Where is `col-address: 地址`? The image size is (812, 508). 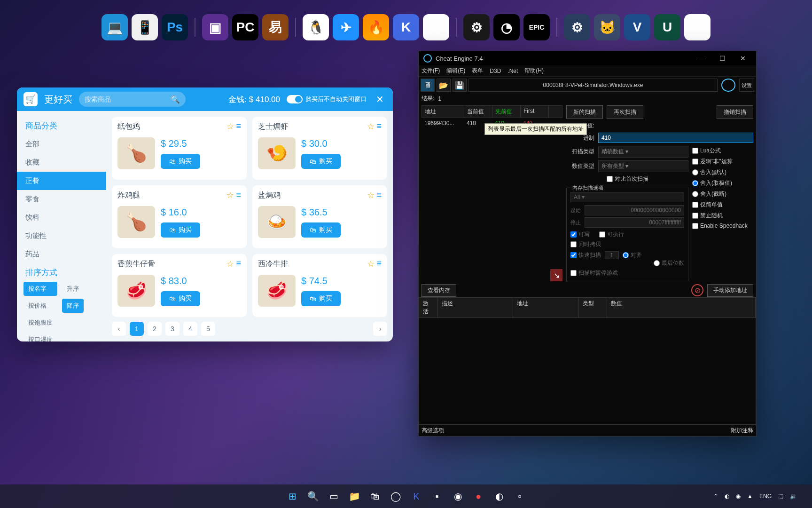 col-address: 地址 is located at coordinates (443, 112).